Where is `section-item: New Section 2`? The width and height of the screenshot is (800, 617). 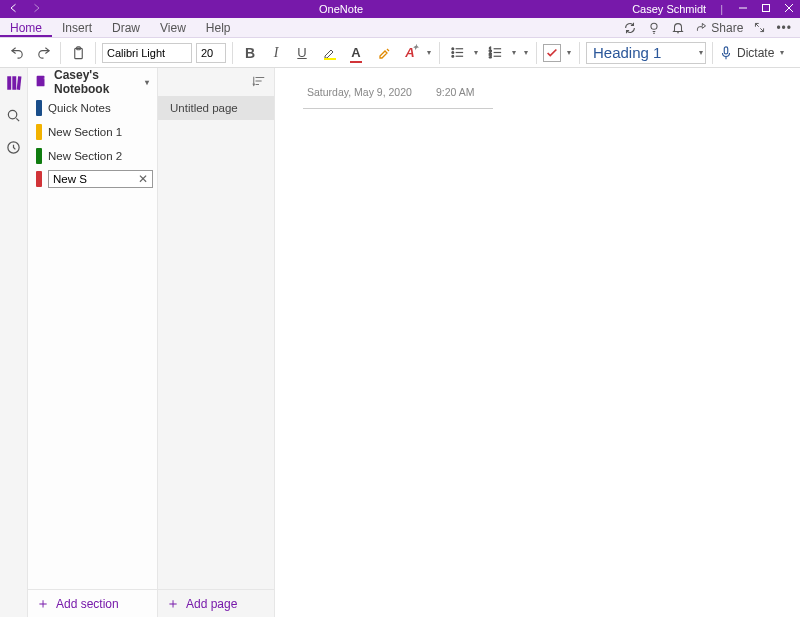 section-item: New Section 2 is located at coordinates (92, 156).